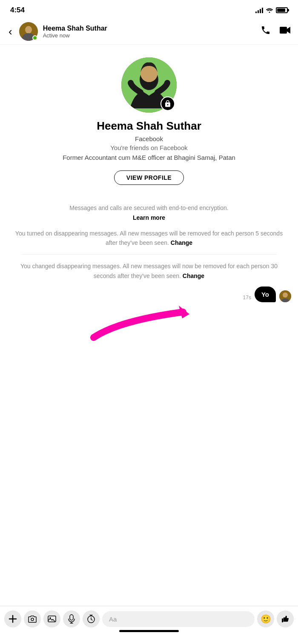 The width and height of the screenshot is (298, 644). What do you see at coordinates (52, 619) in the screenshot?
I see `image-button` at bounding box center [52, 619].